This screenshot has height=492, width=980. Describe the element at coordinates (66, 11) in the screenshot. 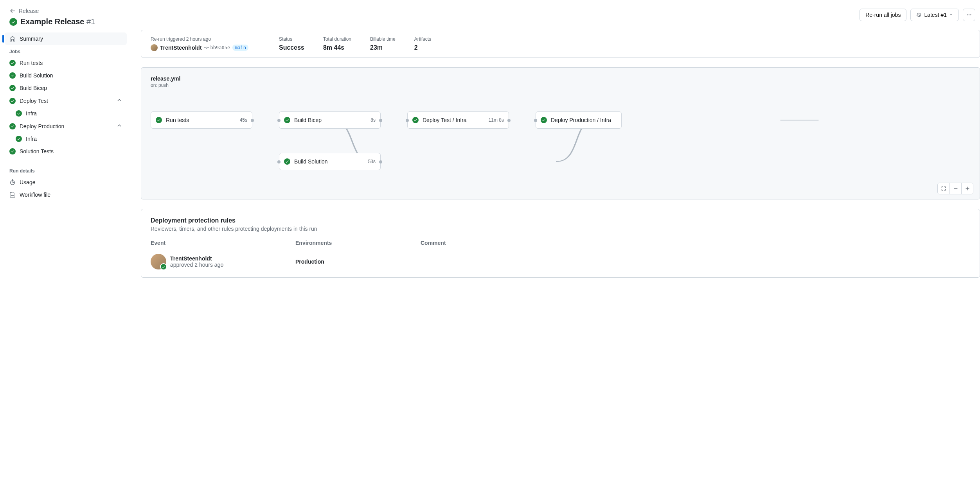

I see `breadcrumb: Release` at that location.